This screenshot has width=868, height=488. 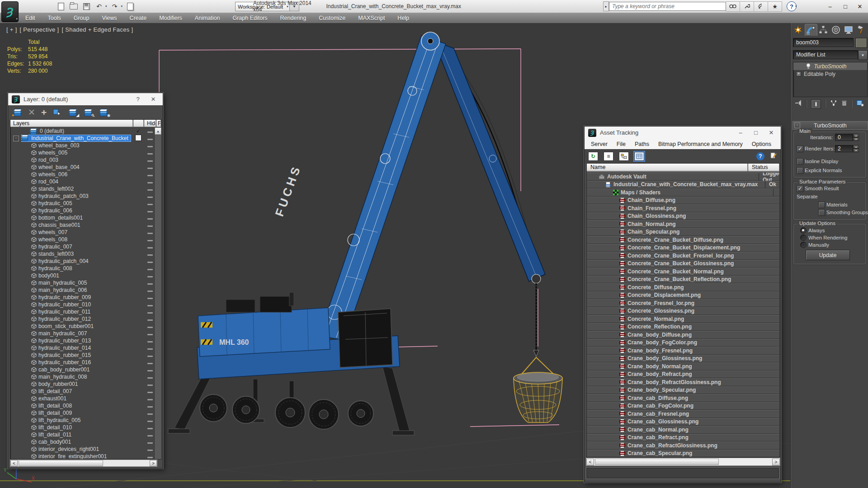 What do you see at coordinates (208, 18) in the screenshot?
I see `menu-animation: Animation` at bounding box center [208, 18].